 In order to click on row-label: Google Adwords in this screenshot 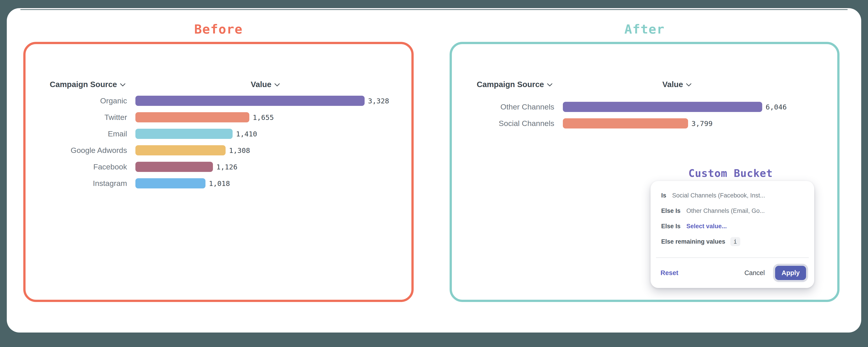, I will do `click(76, 150)`.